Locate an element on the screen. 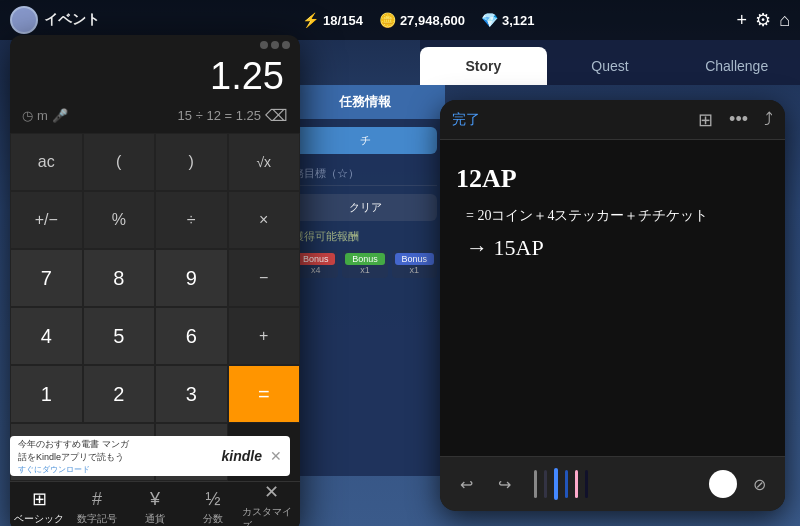 The height and width of the screenshot is (526, 800). basic-icon: ⊞ is located at coordinates (40, 499).